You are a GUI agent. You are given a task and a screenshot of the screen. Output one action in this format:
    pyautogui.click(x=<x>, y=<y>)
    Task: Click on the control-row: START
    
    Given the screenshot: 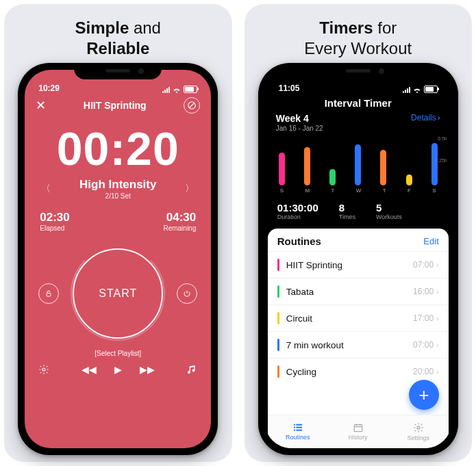 What is the action you would take?
    pyautogui.click(x=118, y=294)
    